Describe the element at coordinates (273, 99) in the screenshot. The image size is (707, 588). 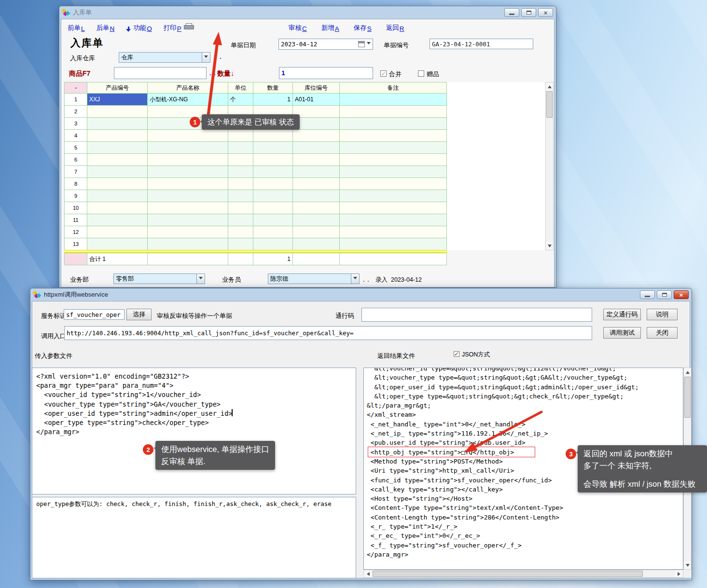
I see `grid-cell: 1` at that location.